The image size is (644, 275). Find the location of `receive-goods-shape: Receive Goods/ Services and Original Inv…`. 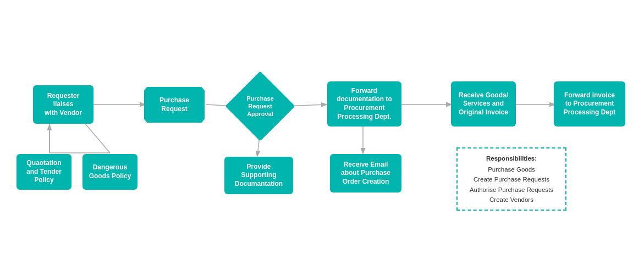

receive-goods-shape: Receive Goods/ Services and Original Inv… is located at coordinates (483, 104).